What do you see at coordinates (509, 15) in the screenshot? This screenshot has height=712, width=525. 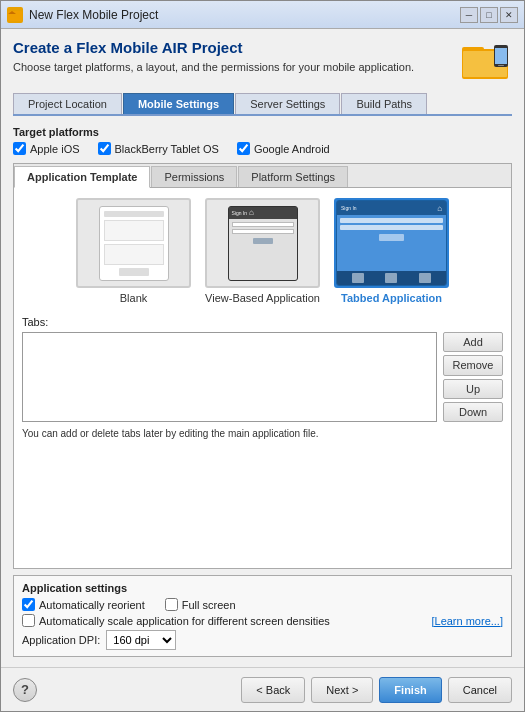 I see `close-button: ✕` at bounding box center [509, 15].